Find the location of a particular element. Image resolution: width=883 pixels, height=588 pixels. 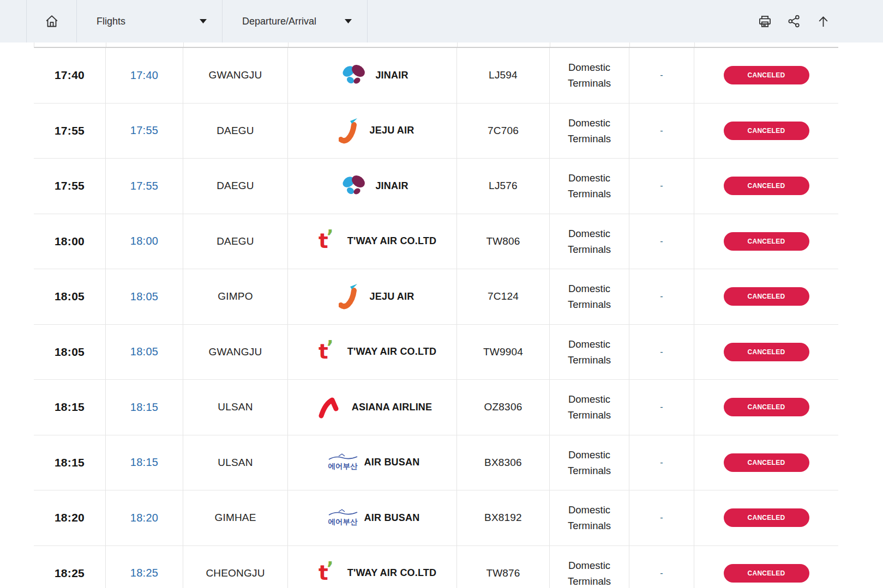

flight-number: BX8192 is located at coordinates (503, 518).